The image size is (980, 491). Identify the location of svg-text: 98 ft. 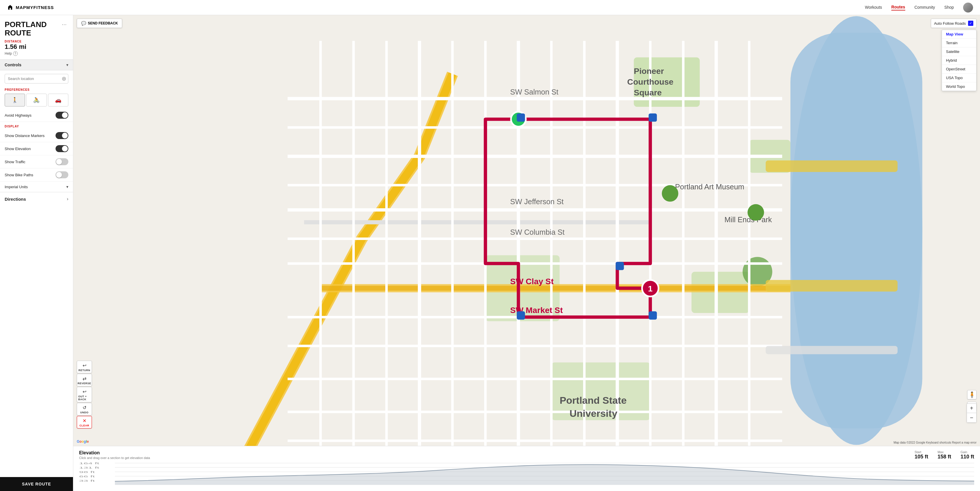
(87, 472).